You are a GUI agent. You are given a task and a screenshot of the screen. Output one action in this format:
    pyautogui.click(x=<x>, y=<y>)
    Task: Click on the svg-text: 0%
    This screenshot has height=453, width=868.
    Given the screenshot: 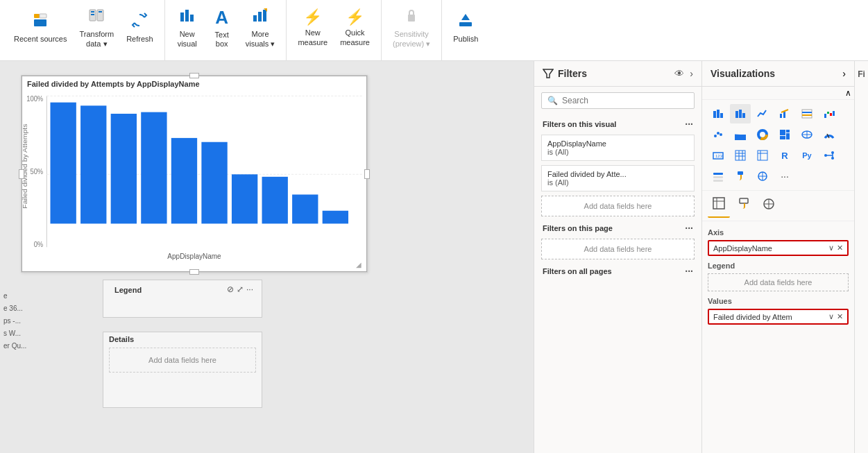 What is the action you would take?
    pyautogui.click(x=39, y=245)
    